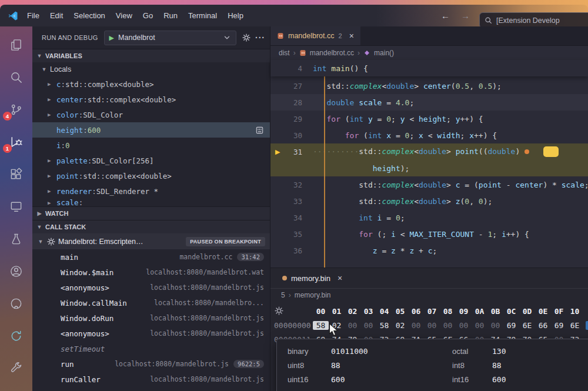 The image size is (588, 391). I want to click on activity-remote-explorer, so click(16, 206).